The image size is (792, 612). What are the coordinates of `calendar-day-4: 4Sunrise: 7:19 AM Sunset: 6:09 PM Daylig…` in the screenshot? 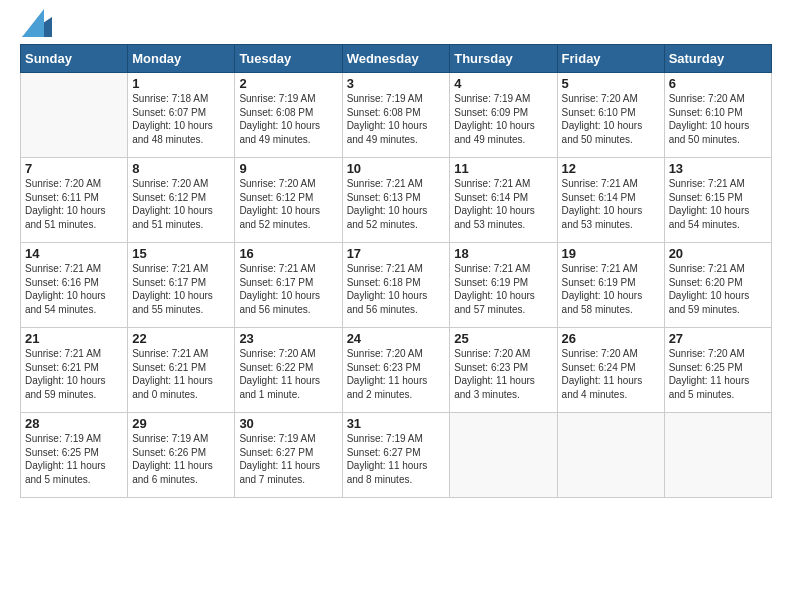 It's located at (504, 116).